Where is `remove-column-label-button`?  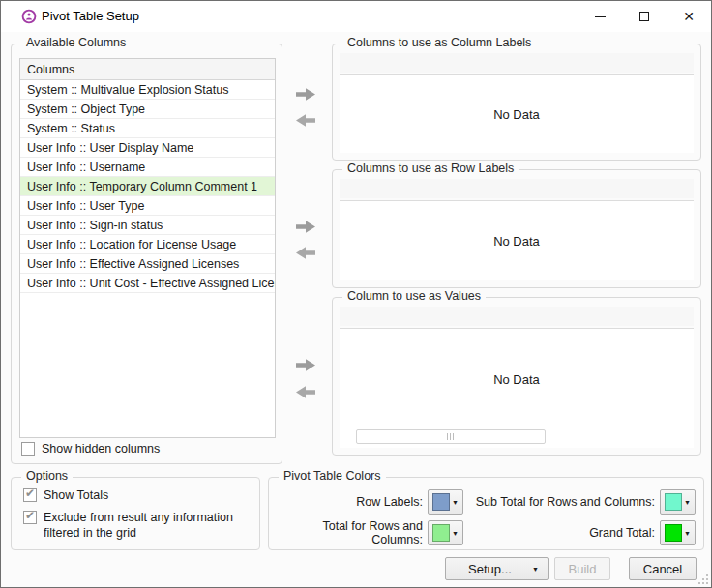
remove-column-label-button is located at coordinates (306, 120).